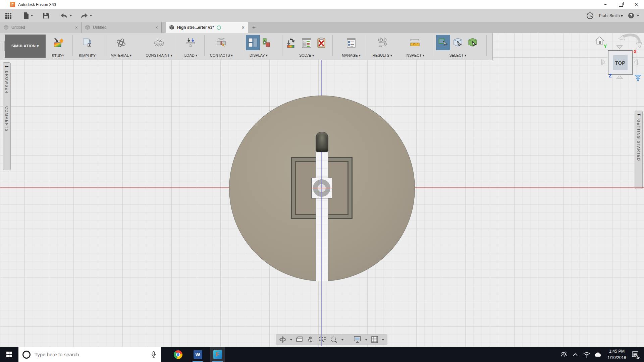 The width and height of the screenshot is (644, 362). I want to click on viewcube-arrow-up, so click(620, 47).